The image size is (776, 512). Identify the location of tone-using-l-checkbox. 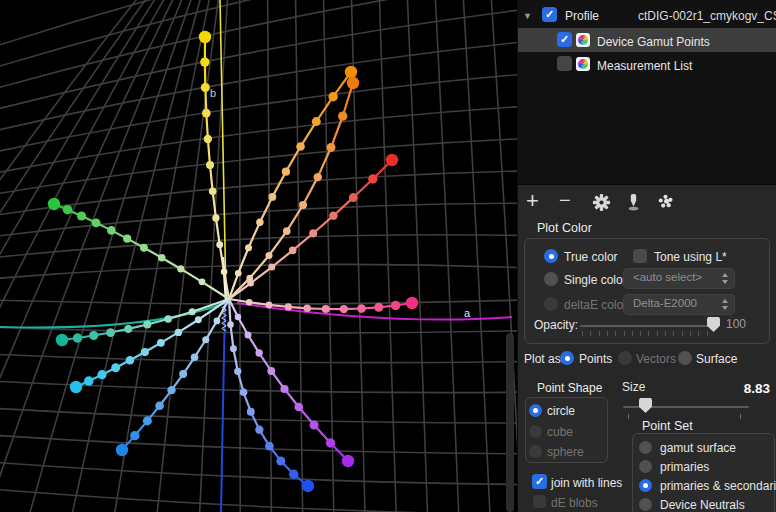
(640, 256).